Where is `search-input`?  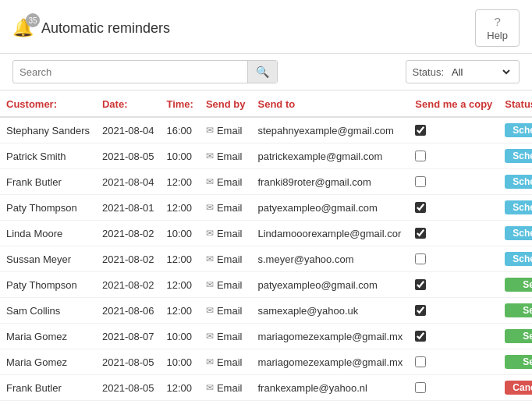 search-input is located at coordinates (130, 72).